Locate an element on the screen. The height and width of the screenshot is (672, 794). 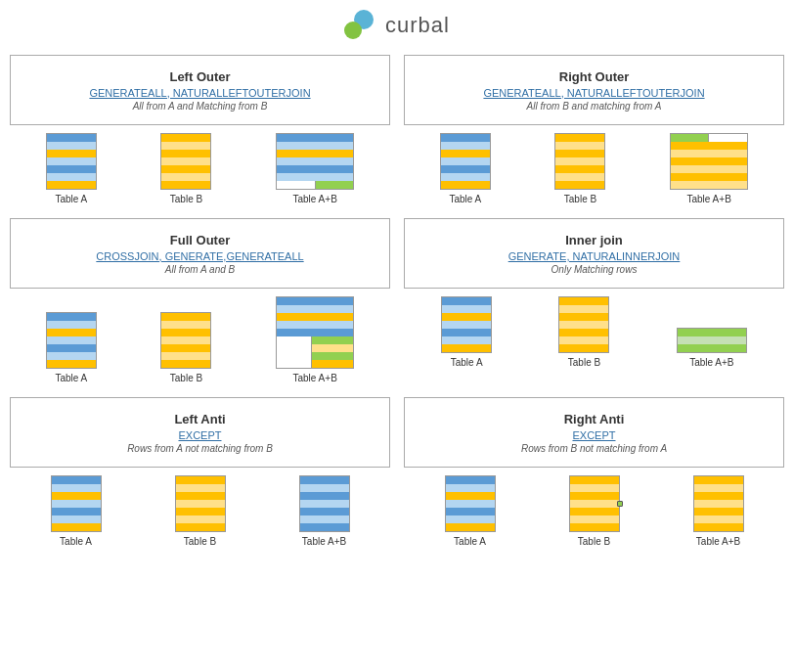
table-b-right-anti: Table B is located at coordinates (595, 511).